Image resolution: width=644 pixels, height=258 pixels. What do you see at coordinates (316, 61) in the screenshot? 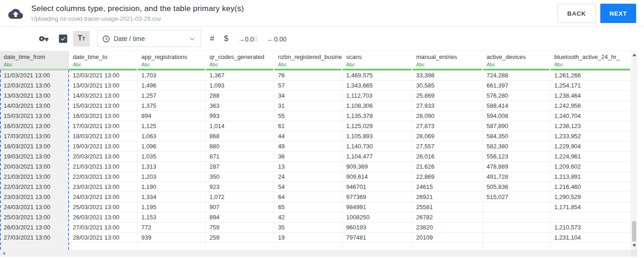
I see `table-header-row: date_time_fromAbcdate_time_toAbcapp_regi…` at bounding box center [316, 61].